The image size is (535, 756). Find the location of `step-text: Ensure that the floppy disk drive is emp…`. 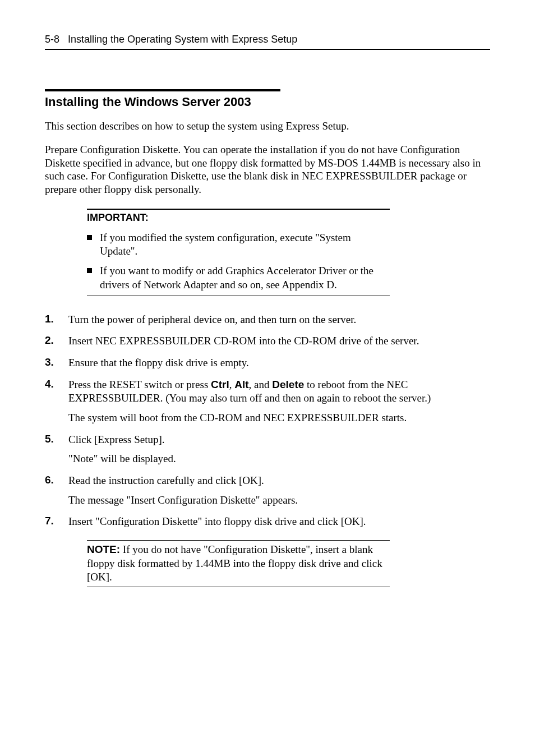

step-text: Ensure that the floppy disk drive is emp… is located at coordinates (159, 362).